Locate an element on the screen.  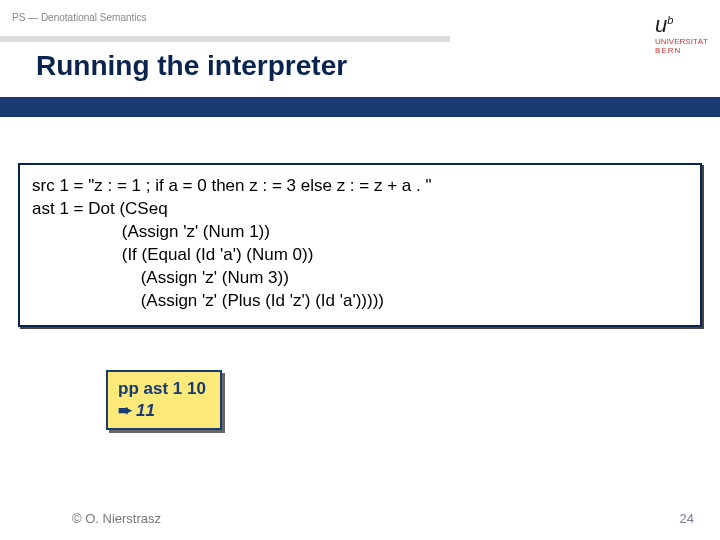
page-title: Running the interpreter is located at coordinates (192, 66).